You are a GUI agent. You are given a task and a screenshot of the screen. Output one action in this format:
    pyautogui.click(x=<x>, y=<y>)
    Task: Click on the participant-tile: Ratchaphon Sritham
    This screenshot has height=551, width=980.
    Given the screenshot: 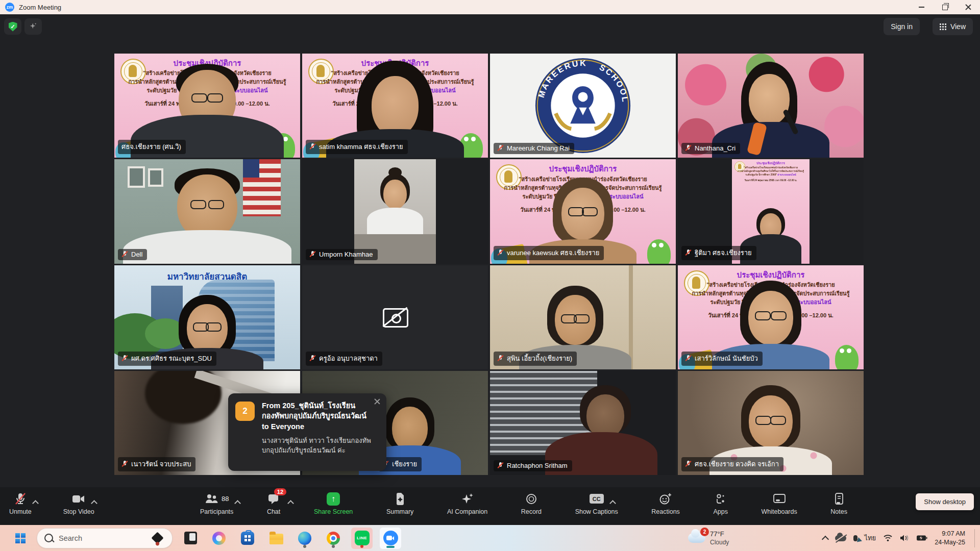 What is the action you would take?
    pyautogui.click(x=583, y=423)
    